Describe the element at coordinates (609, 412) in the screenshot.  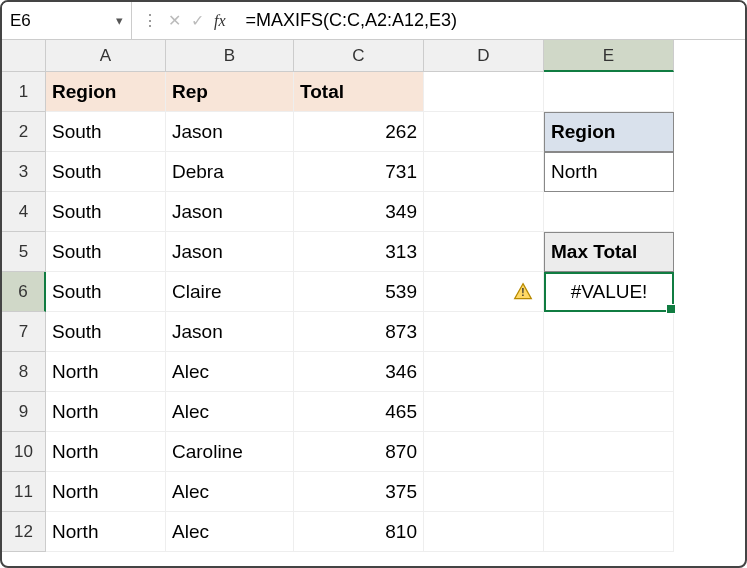
I see `cell-e9` at that location.